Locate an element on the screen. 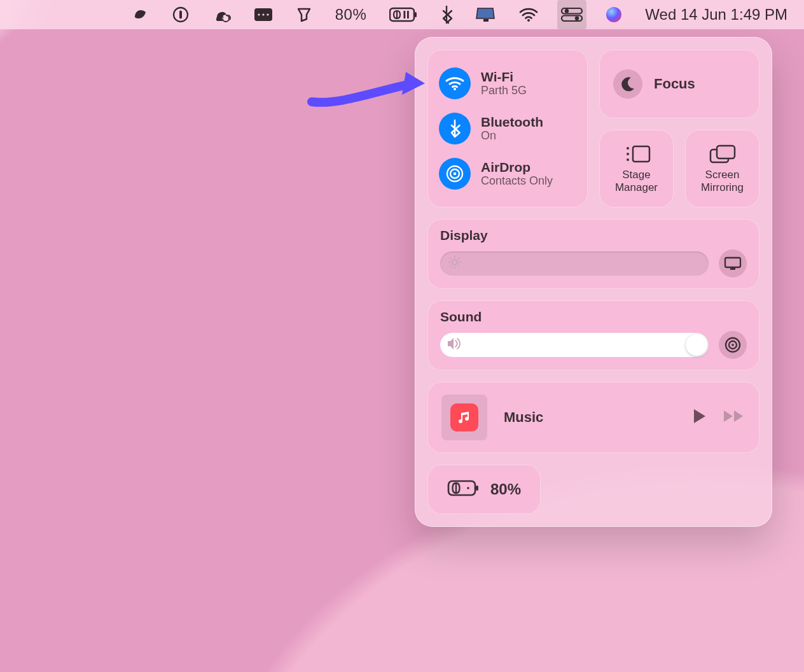  wifi-title: Wi-Fi is located at coordinates (504, 76).